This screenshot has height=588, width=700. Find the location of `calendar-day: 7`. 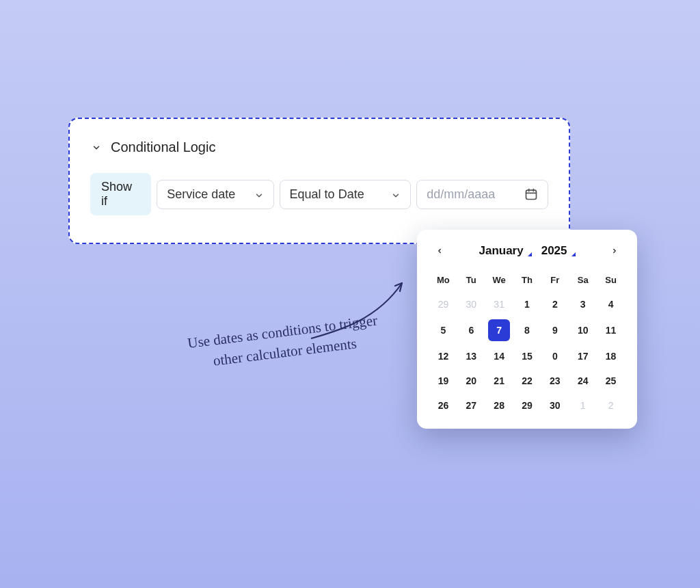

calendar-day: 7 is located at coordinates (499, 330).